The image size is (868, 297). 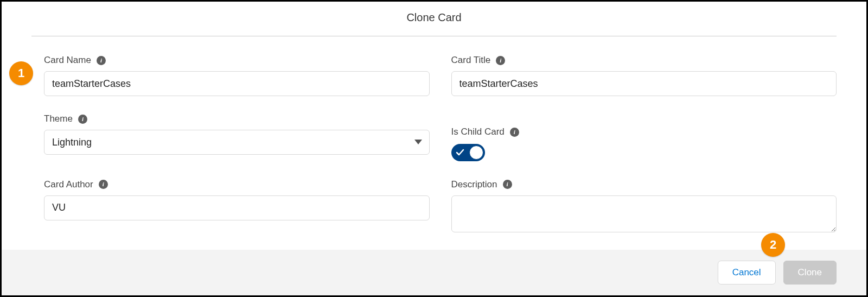 What do you see at coordinates (471, 60) in the screenshot?
I see `card-title-label: Card Title` at bounding box center [471, 60].